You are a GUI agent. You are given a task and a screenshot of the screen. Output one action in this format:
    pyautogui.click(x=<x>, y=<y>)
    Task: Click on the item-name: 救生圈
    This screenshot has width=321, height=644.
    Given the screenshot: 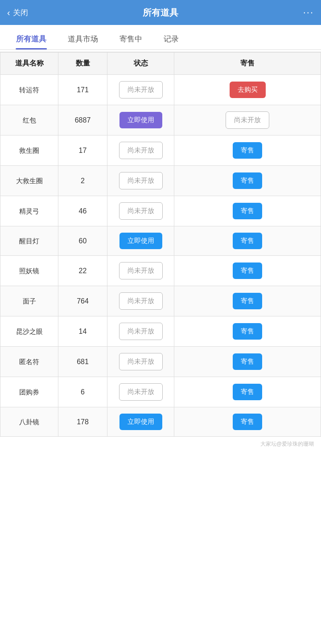 What is the action you would take?
    pyautogui.click(x=29, y=151)
    